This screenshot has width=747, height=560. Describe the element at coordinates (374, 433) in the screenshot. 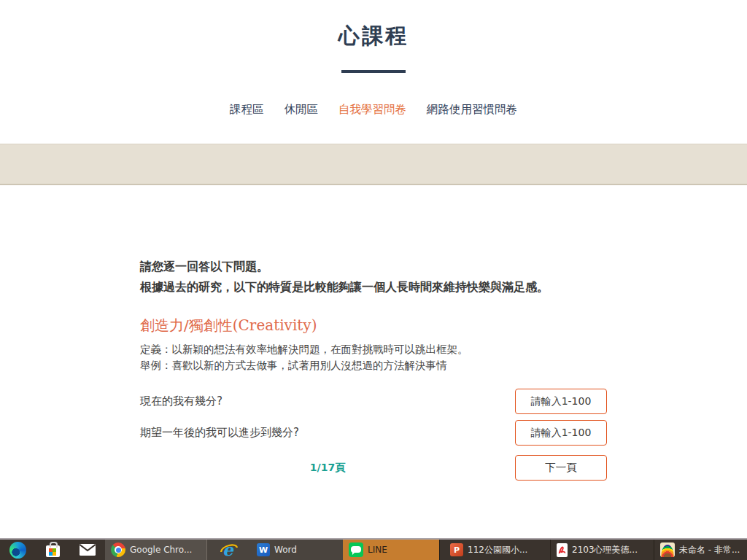

I see `question-row-expected-score: 期望一年後的我可以進步到幾分?` at that location.